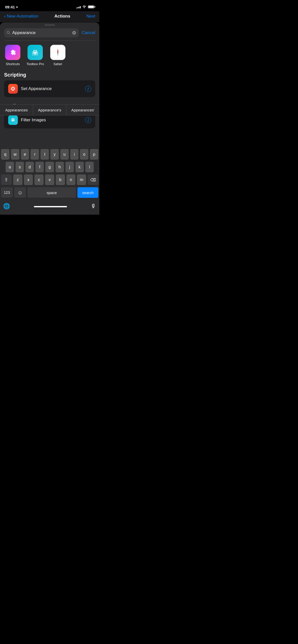 This screenshot has width=298, height=644. I want to click on emoji-key: ☺, so click(20, 193).